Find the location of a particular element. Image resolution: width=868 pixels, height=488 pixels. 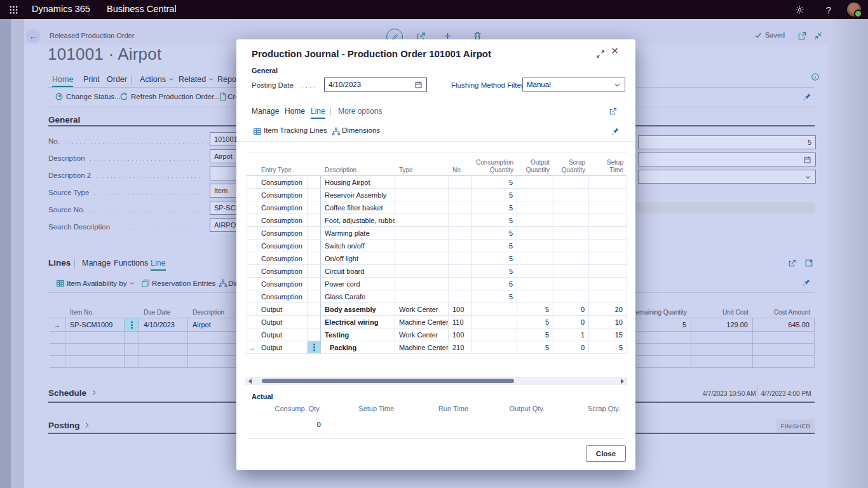

close-dialog-icon: × is located at coordinates (615, 51).